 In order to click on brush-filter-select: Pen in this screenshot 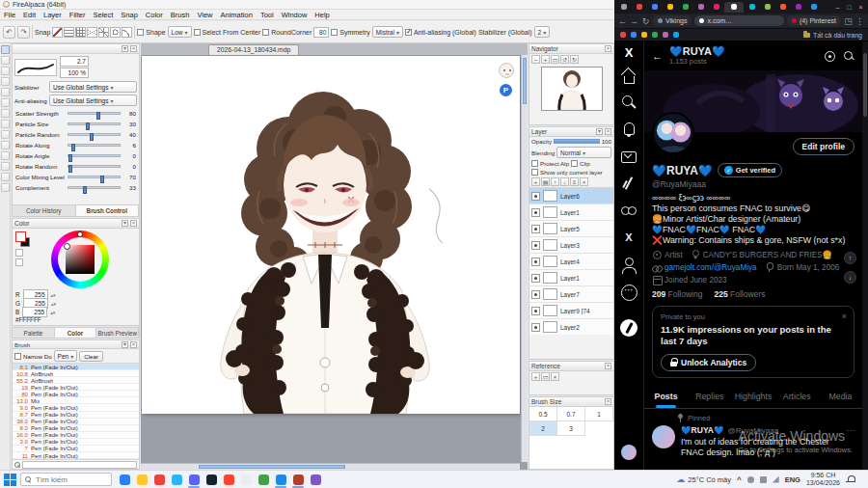, I will do `click(66, 356)`.